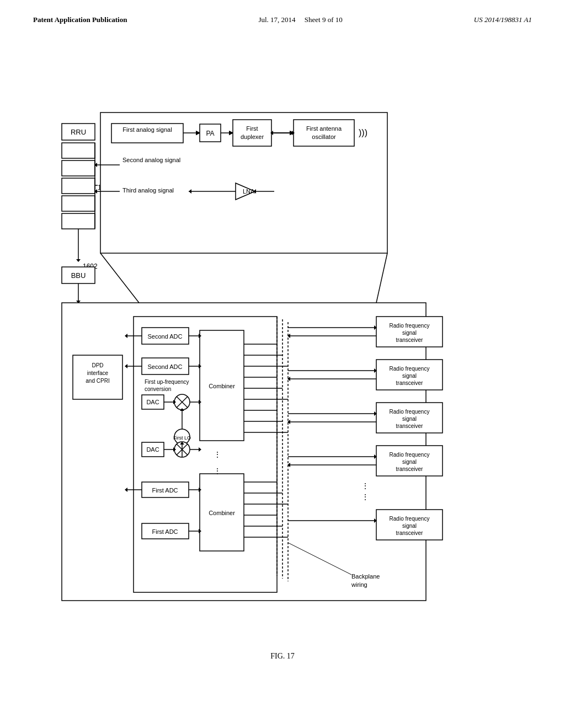 This screenshot has width=565, height=728. I want to click on svg-text: interface, so click(98, 373).